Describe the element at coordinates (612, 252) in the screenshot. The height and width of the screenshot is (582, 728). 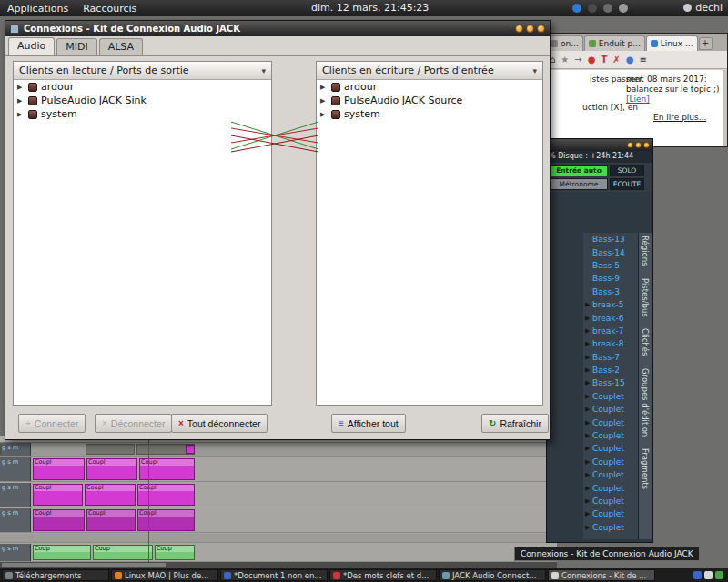
I see `region-list-item: Bass-14` at that location.